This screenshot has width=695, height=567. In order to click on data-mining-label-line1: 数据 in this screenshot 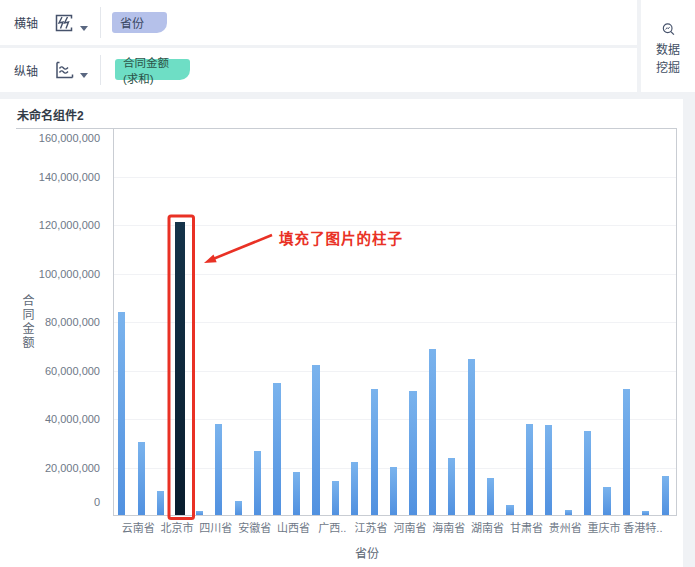, I will do `click(668, 50)`.